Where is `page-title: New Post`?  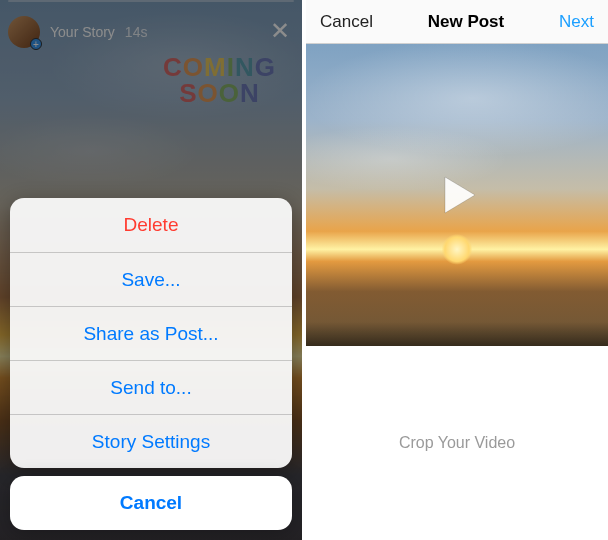 page-title: New Post is located at coordinates (466, 22).